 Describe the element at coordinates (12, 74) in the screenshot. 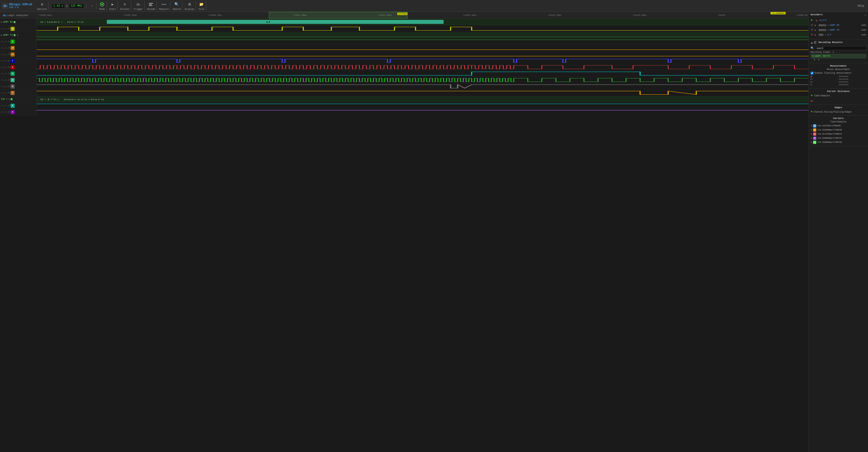

I see `ch-num-intr: 4` at that location.